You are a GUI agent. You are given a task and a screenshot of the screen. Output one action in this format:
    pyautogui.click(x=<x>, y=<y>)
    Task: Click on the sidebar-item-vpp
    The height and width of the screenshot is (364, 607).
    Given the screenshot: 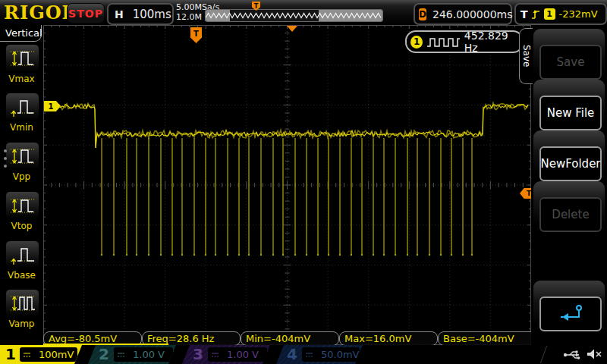 What is the action you would take?
    pyautogui.click(x=23, y=156)
    